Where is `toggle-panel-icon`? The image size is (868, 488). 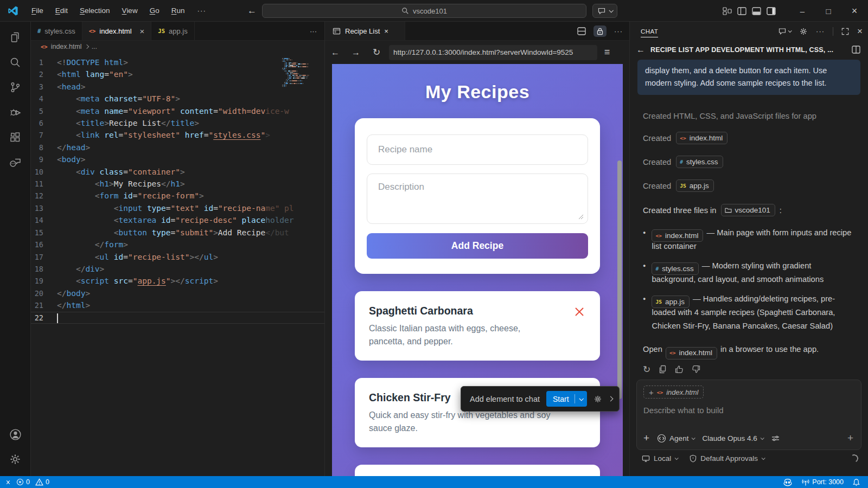 toggle-panel-icon is located at coordinates (756, 11).